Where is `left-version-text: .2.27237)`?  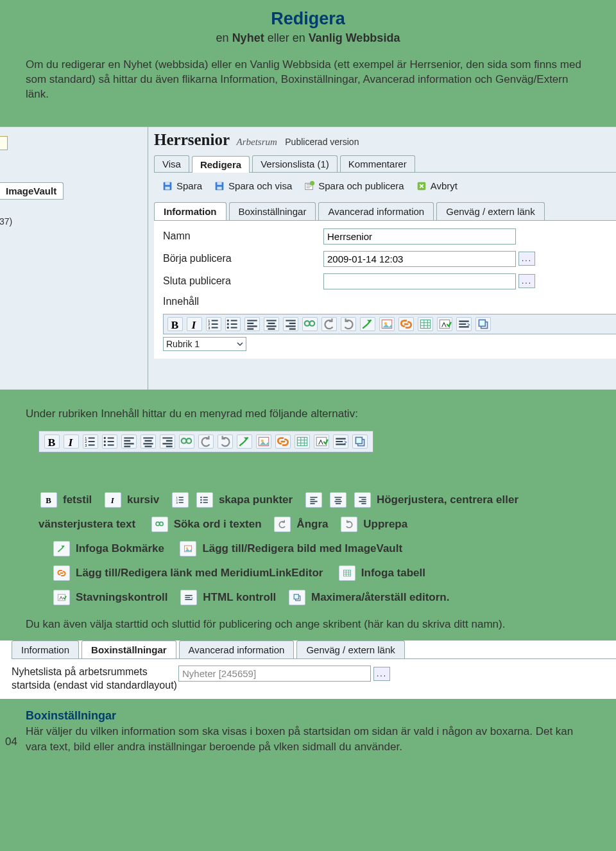 left-version-text: .2.27237) is located at coordinates (32, 221).